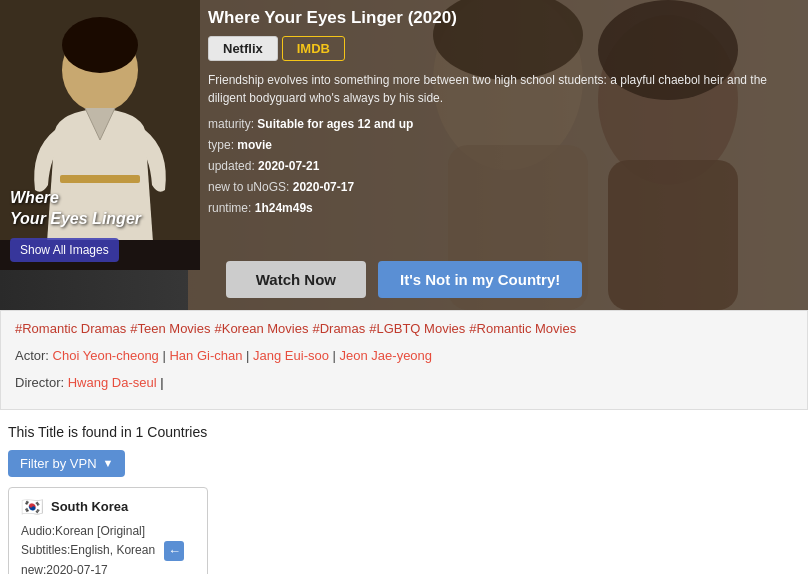 This screenshot has height=574, width=808. I want to click on poster-title: WhereYour Eyes Linger, so click(76, 209).